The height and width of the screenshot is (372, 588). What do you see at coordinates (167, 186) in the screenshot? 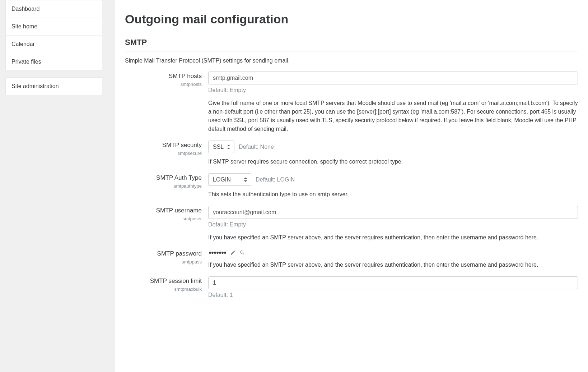
I see `field-label-col: SMTP Auth Type smtpauthtype` at bounding box center [167, 186].